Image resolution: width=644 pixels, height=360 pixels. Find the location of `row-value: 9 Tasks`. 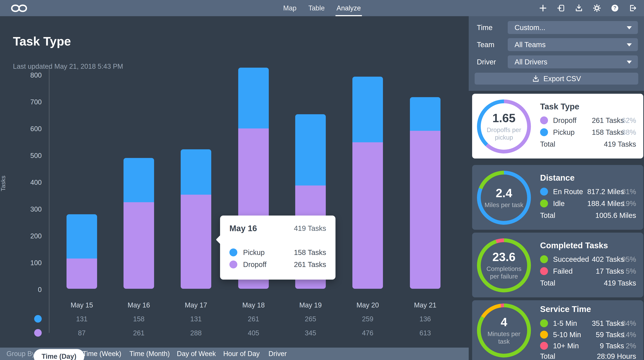

row-value: 9 Tasks is located at coordinates (612, 346).